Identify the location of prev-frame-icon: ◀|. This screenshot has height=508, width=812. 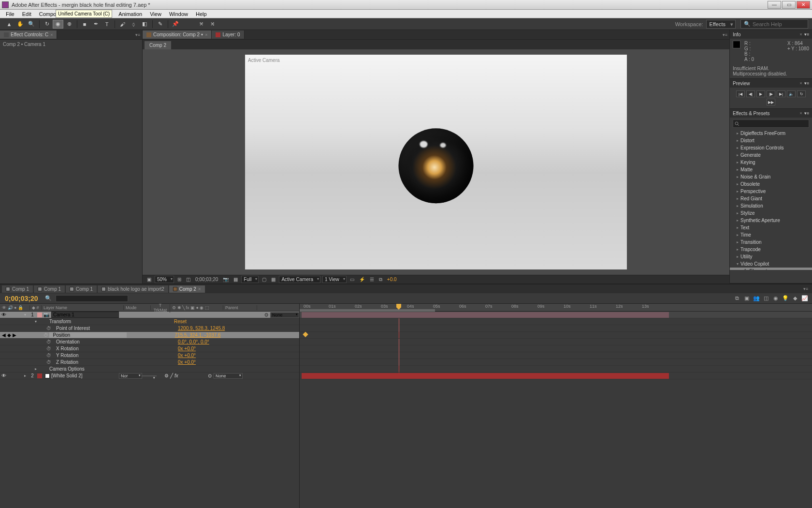
(751, 94).